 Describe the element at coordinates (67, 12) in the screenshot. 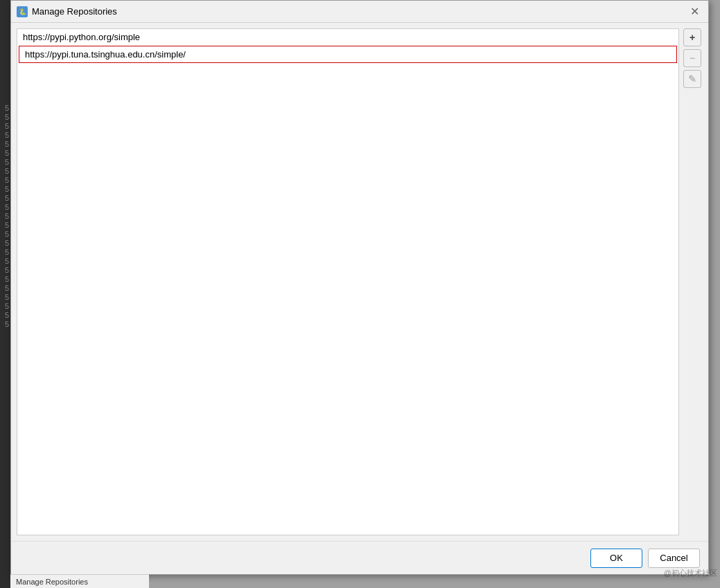

I see `title-bar-left: 🐍 Manage Repositories` at that location.